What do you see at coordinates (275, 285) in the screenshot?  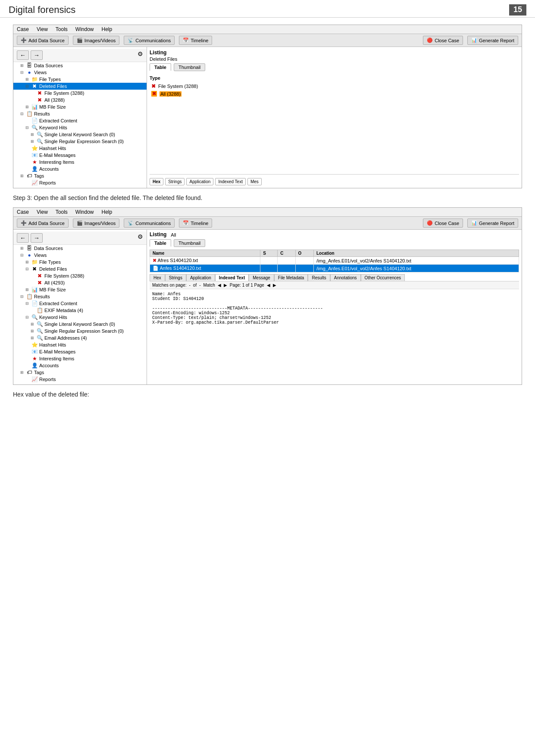 I see `page-right: ▶` at bounding box center [275, 285].